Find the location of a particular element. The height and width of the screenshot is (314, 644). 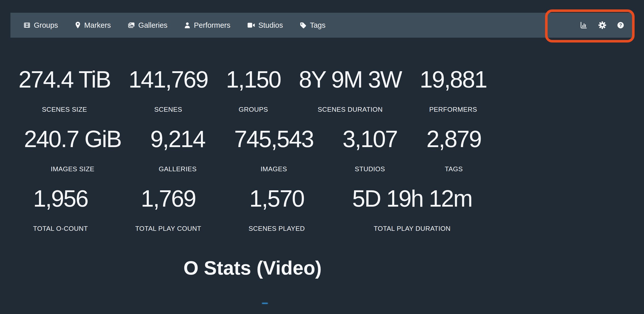

nav-item-label: Tags is located at coordinates (317, 25).